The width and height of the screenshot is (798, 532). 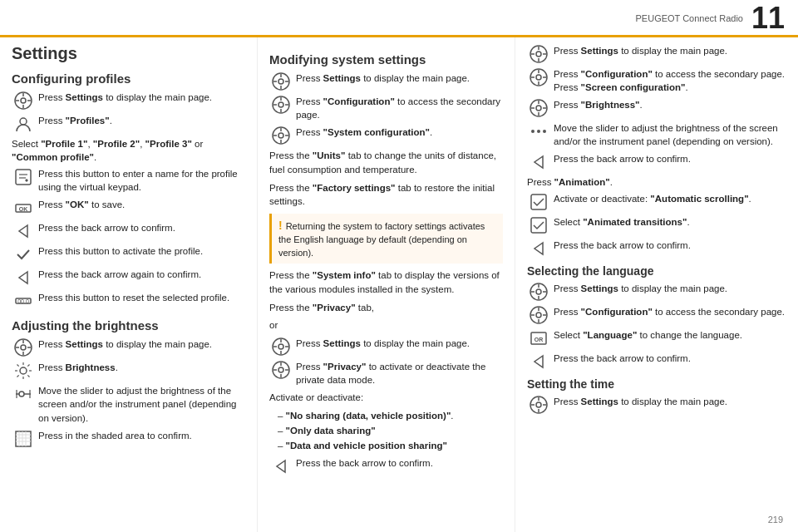 I want to click on shaded-icon, so click(x=23, y=439).